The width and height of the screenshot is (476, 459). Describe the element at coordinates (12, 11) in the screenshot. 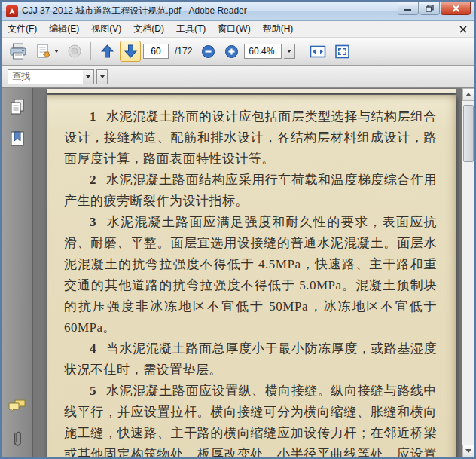

I see `adobe-reader-icon` at that location.